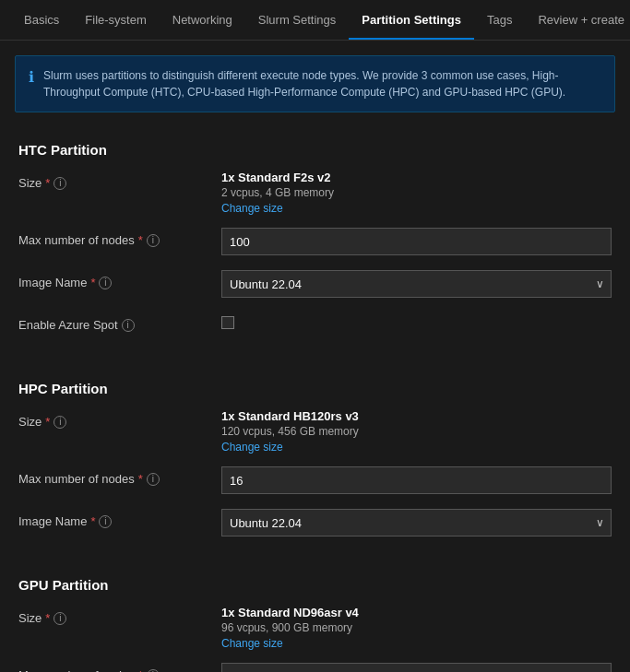 The width and height of the screenshot is (630, 672). I want to click on htc-size-required: *, so click(48, 183).